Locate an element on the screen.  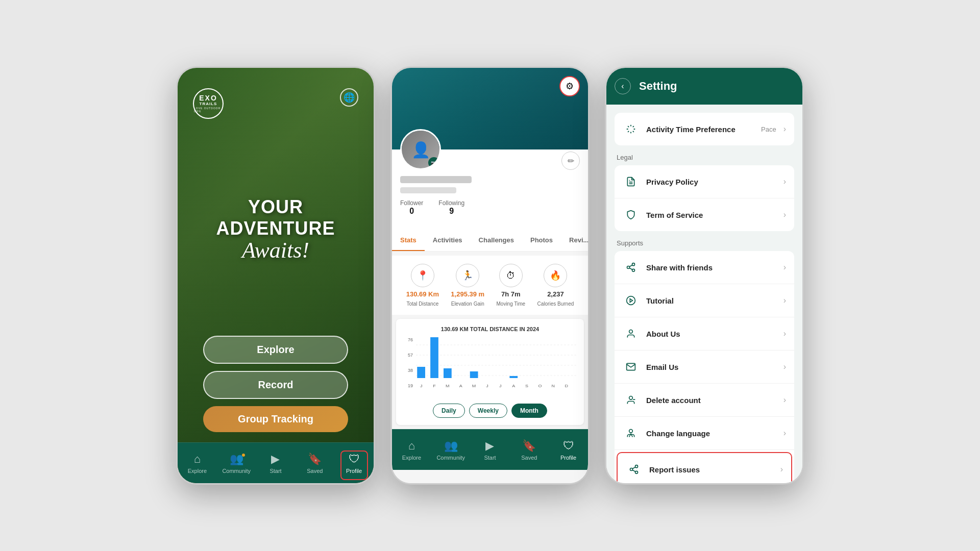
daily-filter-button: Daily is located at coordinates (449, 411).